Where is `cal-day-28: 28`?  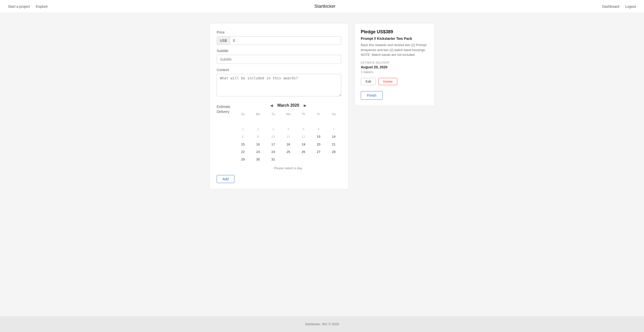
cal-day-28: 28 is located at coordinates (334, 152).